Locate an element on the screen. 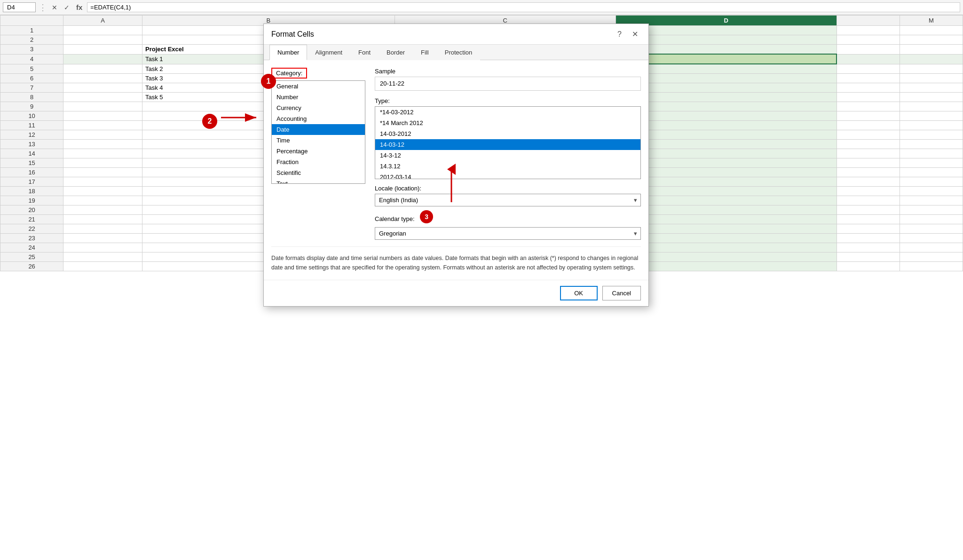 The width and height of the screenshot is (963, 560). cell-m2 is located at coordinates (931, 40).